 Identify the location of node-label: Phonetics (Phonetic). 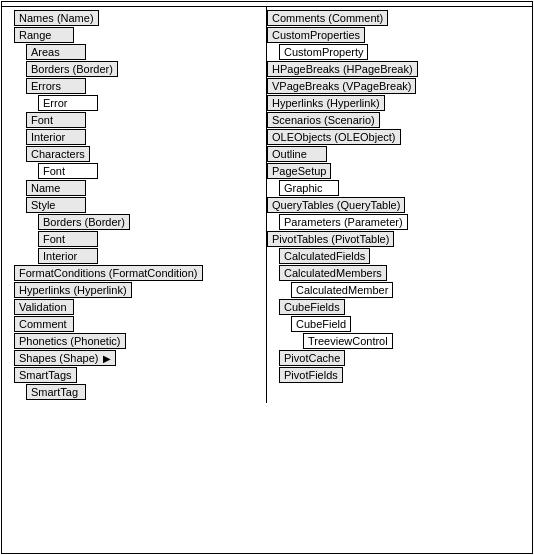
(70, 341).